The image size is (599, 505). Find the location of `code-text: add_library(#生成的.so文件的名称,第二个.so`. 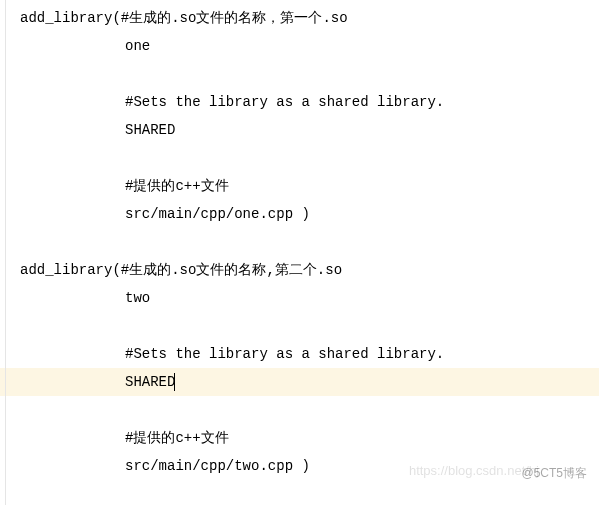

code-text: add_library(#生成的.so文件的名称,第二个.so is located at coordinates (181, 270).